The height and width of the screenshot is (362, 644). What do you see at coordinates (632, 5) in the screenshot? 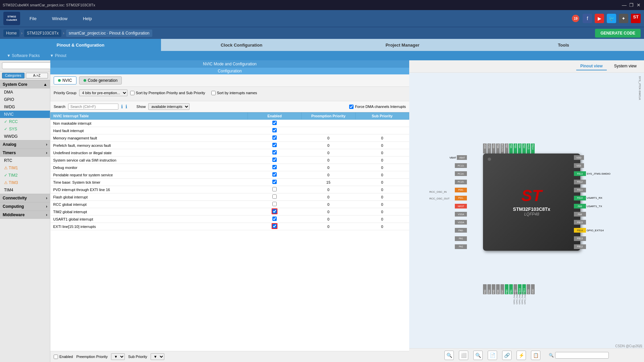
I see `title-controls: — ❐ ✕` at bounding box center [632, 5].